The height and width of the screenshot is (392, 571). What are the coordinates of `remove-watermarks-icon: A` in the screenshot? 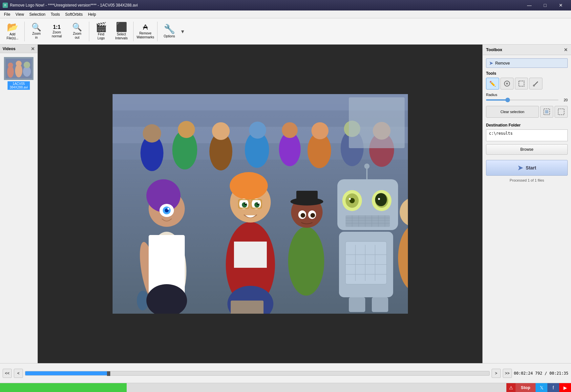 It's located at (146, 27).